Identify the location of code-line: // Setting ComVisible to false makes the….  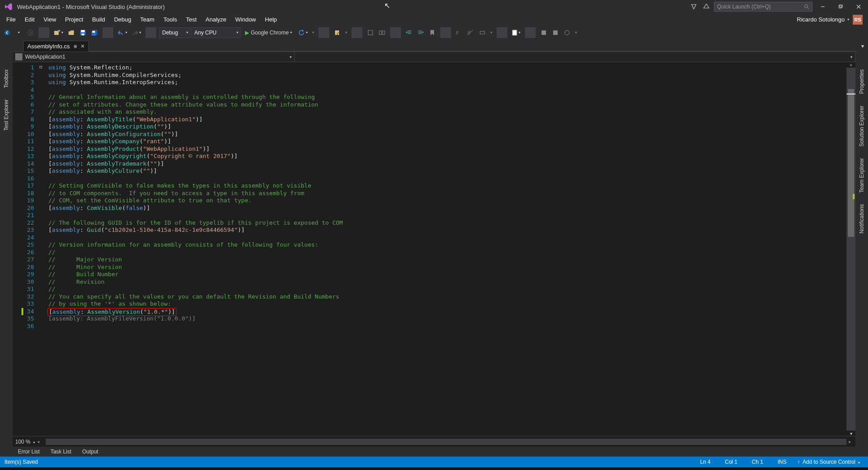
(447, 186).